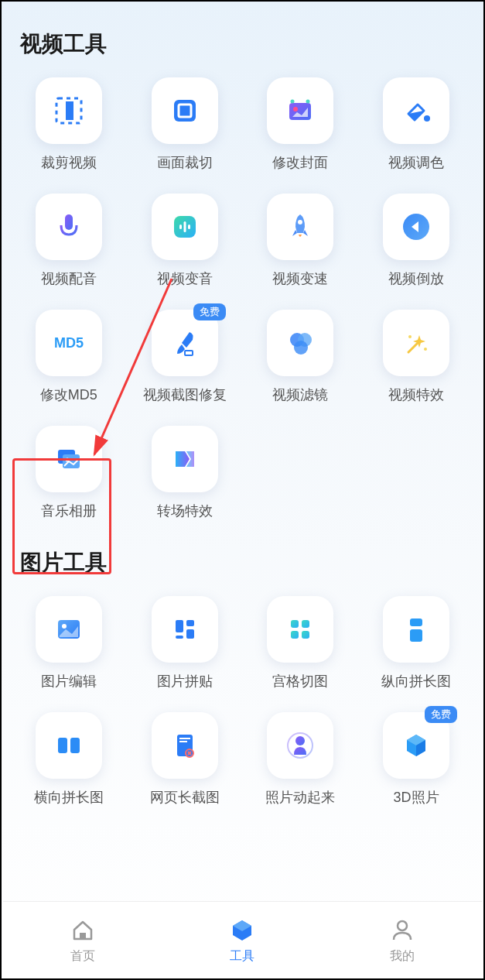 This screenshot has height=980, width=485. Describe the element at coordinates (185, 459) in the screenshot. I see `transition-icon` at that location.